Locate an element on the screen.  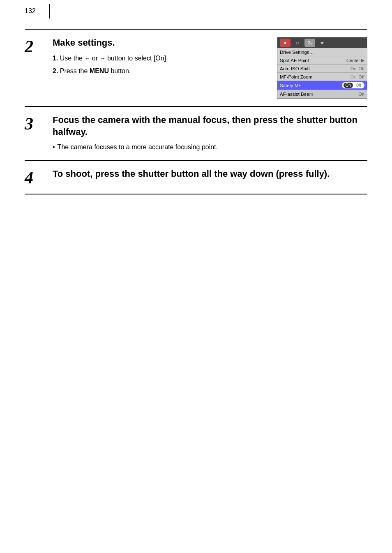
step-3-content: Focus the camera with the manual focus, … is located at coordinates (208, 133).